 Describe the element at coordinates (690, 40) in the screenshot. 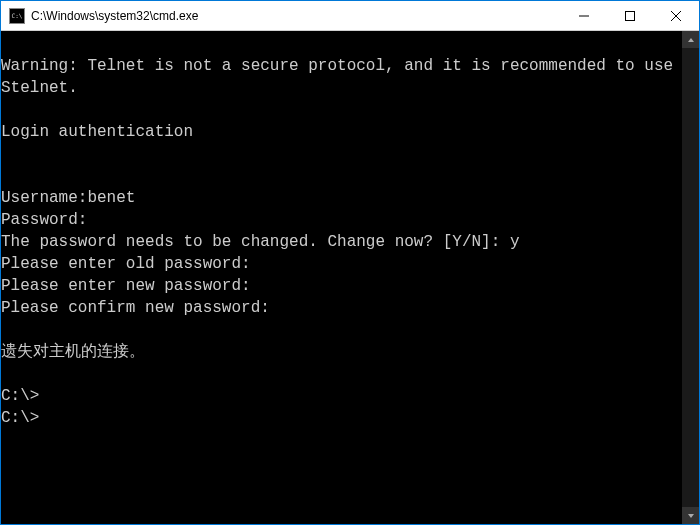

I see `scroll-up-button` at that location.